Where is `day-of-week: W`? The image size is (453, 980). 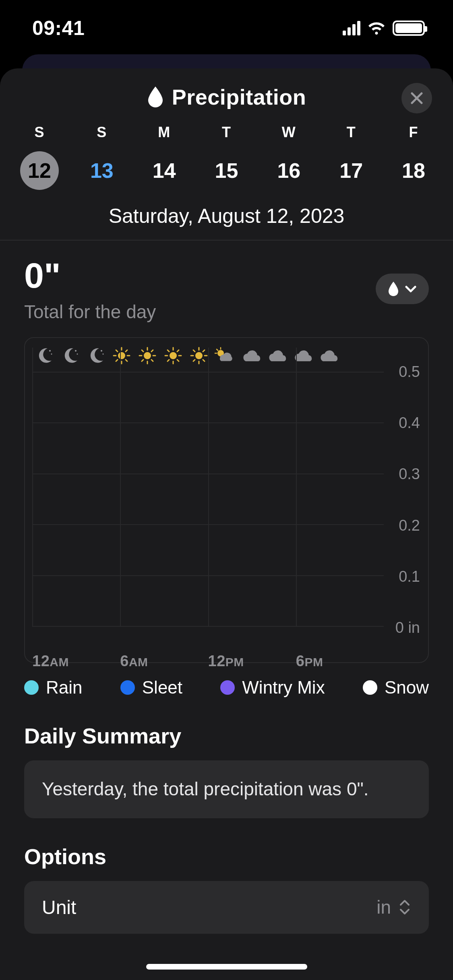 day-of-week: W is located at coordinates (289, 132).